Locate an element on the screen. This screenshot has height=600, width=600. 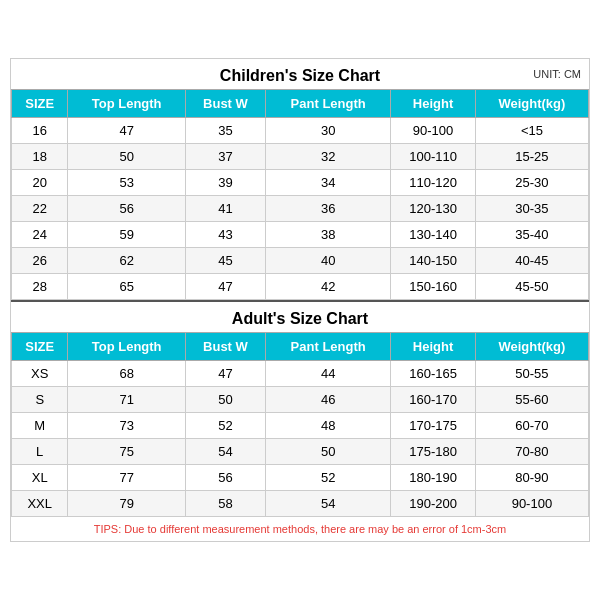
table-cell: 70-80 is located at coordinates (532, 452).